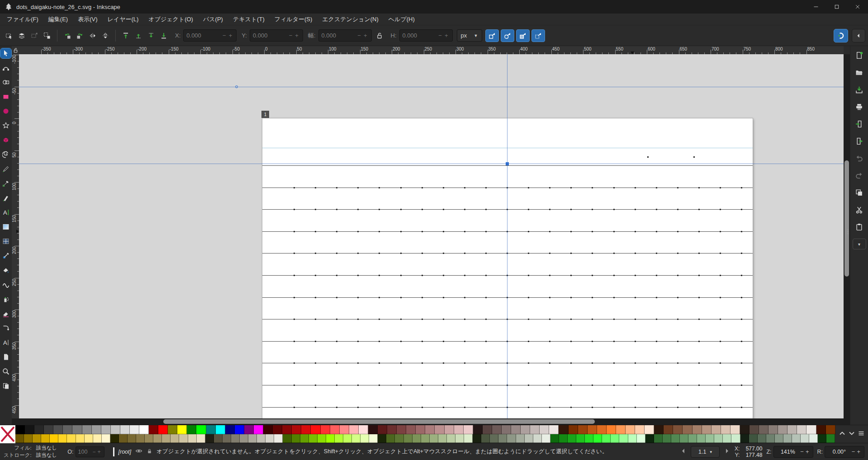  Describe the element at coordinates (793, 452) in the screenshot. I see `zoom-field: 141% − +` at that location.